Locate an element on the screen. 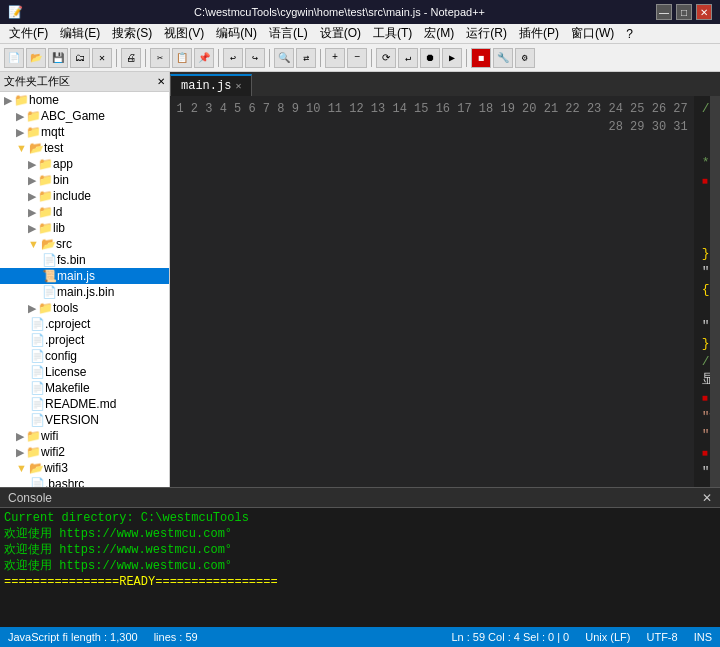 This screenshot has height=647, width=720. tree-item-include: ▶ 📁 include is located at coordinates (84, 196).